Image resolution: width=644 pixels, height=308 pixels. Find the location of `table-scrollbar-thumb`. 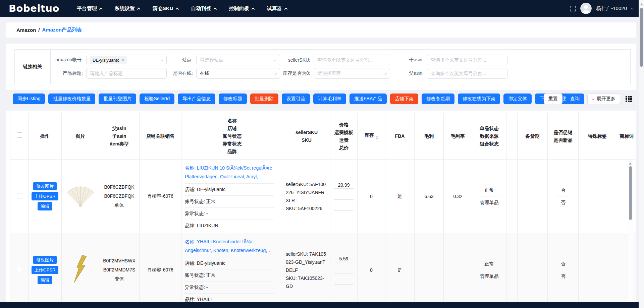

table-scrollbar-thumb is located at coordinates (631, 193).